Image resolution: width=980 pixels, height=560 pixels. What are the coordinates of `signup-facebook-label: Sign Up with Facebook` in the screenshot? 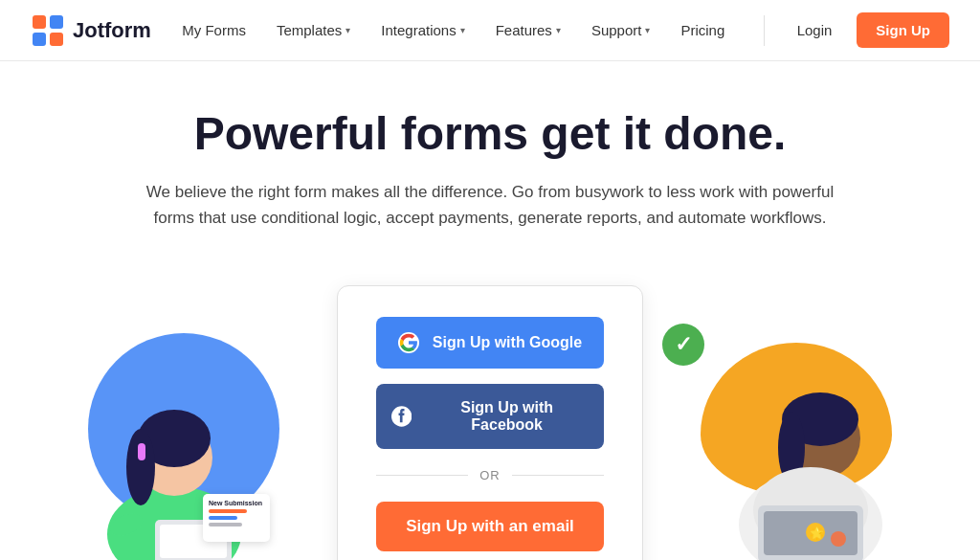 It's located at (507, 416).